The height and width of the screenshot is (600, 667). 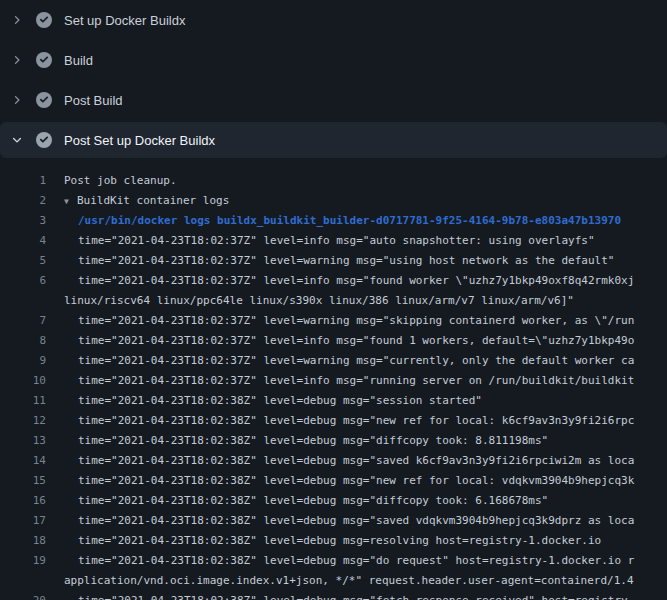 I want to click on log-line: 10time="2021-04-23T18:02:37Z" level=info…, so click(x=334, y=381).